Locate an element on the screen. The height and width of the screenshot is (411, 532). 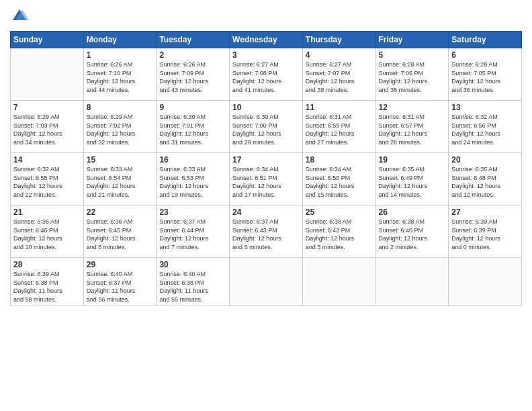
day-info: Sunrise: 6:29 AM Sunset: 7:02 PM Dayligh… is located at coordinates (120, 130).